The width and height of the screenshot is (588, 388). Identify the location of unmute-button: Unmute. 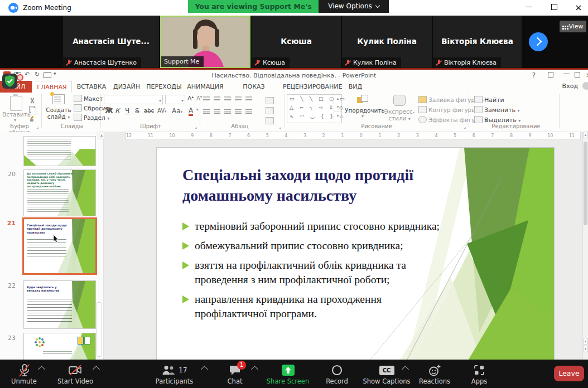
(24, 374).